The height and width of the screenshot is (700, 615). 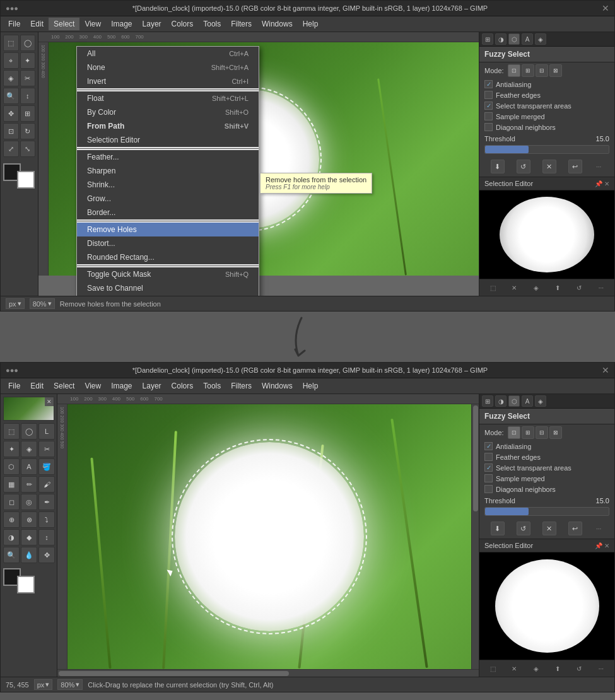 I want to click on bg-color-swatch, so click(x=26, y=180).